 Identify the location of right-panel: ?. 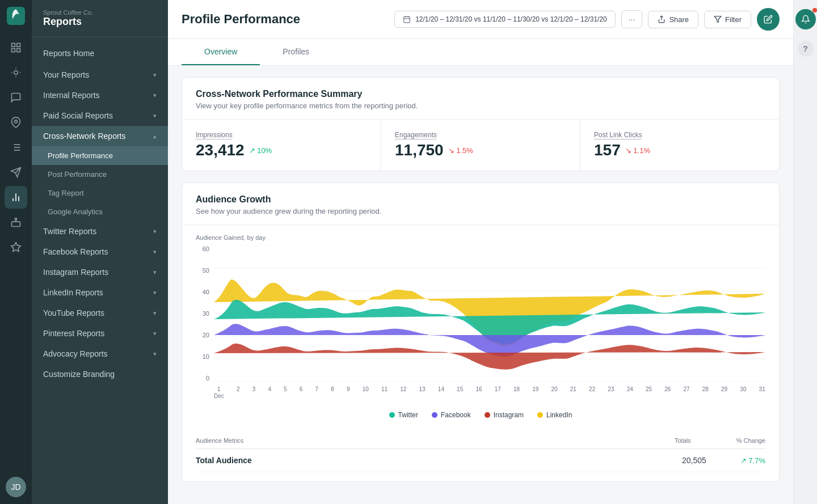
(805, 252).